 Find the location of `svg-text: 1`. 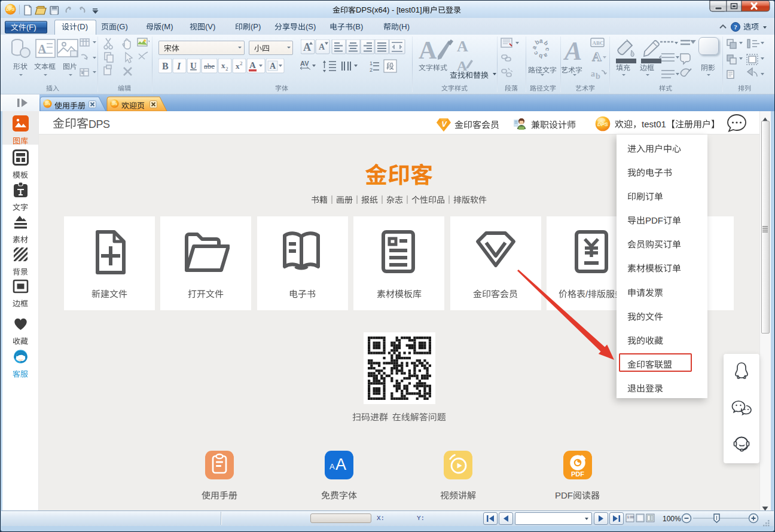

svg-text: 1 is located at coordinates (371, 63).